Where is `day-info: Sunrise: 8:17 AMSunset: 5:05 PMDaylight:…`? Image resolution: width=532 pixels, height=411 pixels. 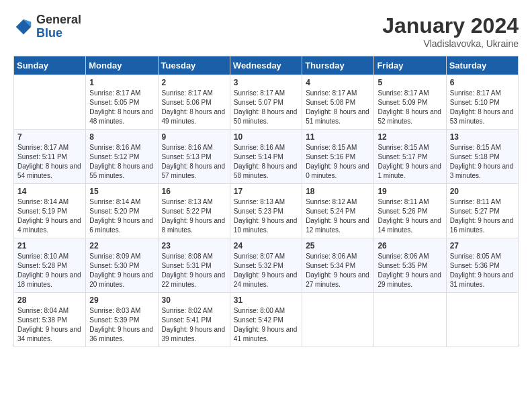 day-info: Sunrise: 8:17 AMSunset: 5:05 PMDaylight:… is located at coordinates (122, 107).